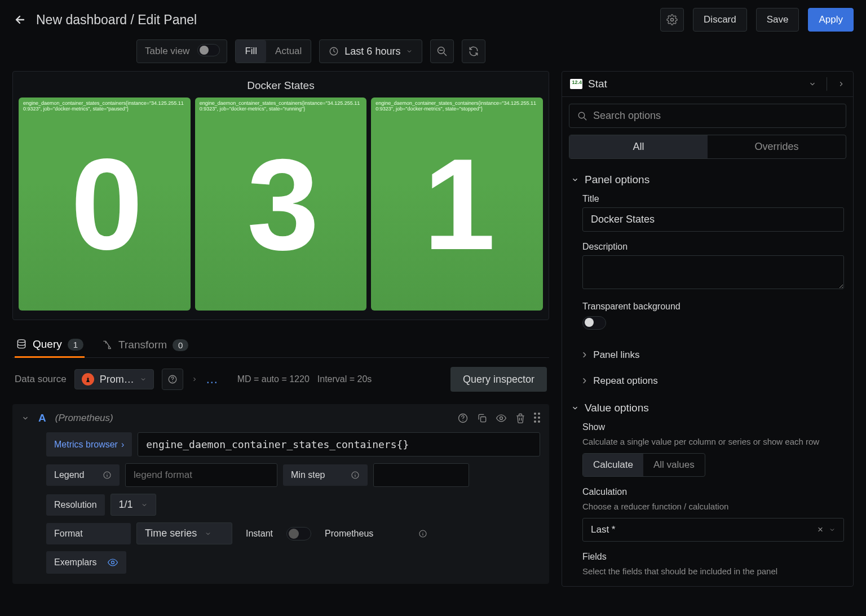  I want to click on fill-option: Fill, so click(251, 51).